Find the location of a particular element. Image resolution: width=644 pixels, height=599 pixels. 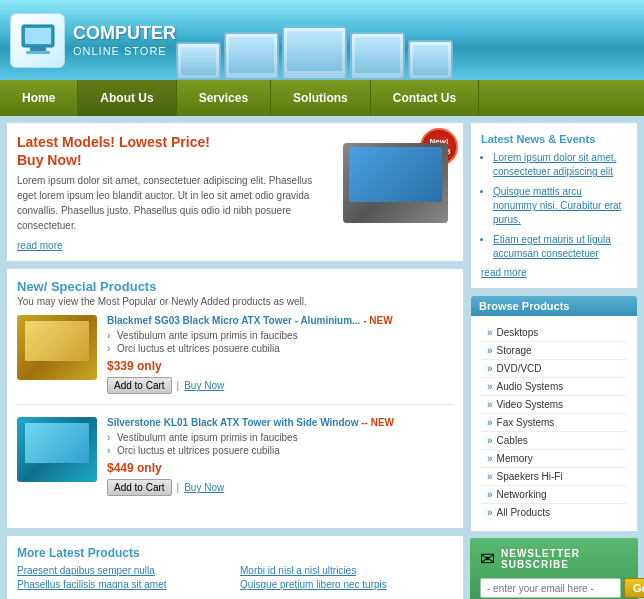

nav-home: Home is located at coordinates (39, 98).